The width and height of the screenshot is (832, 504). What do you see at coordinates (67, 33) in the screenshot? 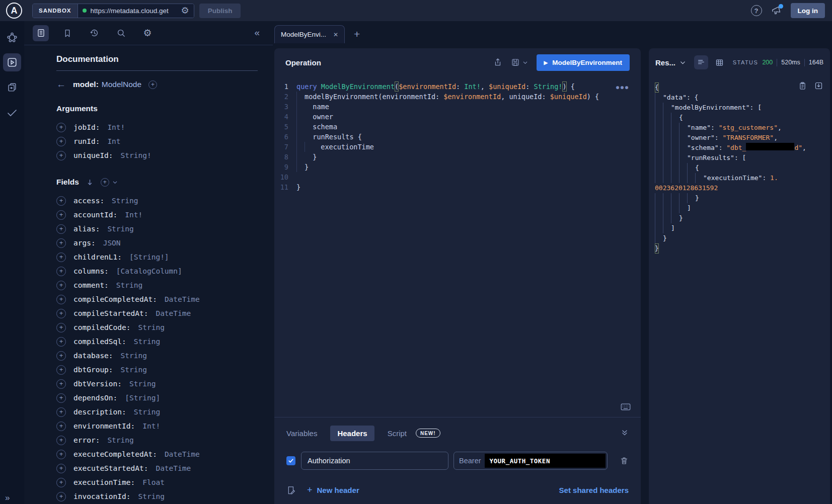
I see `bookmarks-icon` at bounding box center [67, 33].